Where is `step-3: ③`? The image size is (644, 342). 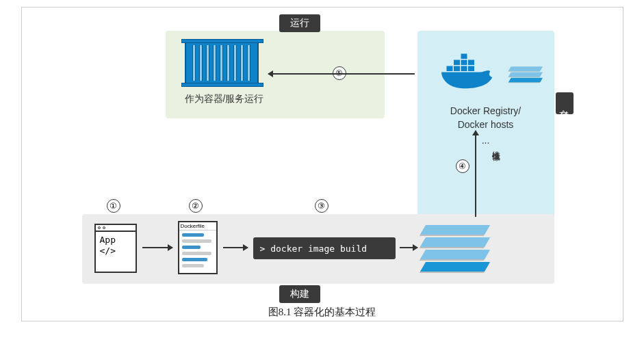
step-3: ③ is located at coordinates (322, 206).